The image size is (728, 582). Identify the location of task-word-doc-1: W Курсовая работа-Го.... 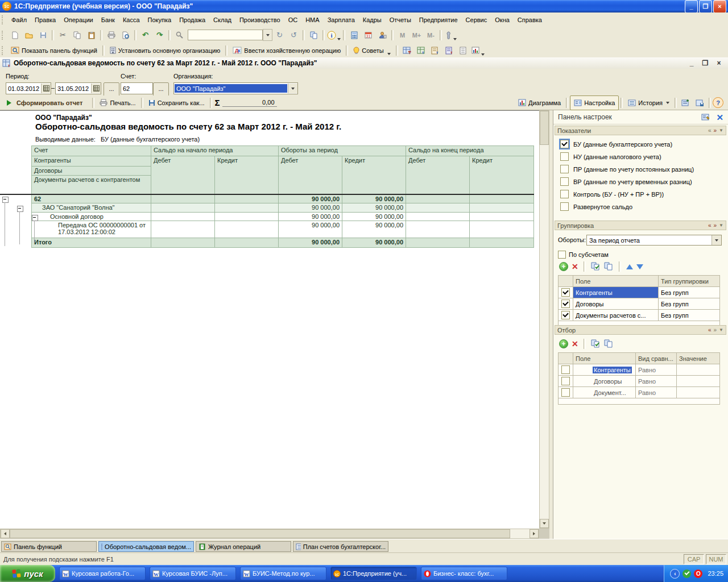
(102, 573).